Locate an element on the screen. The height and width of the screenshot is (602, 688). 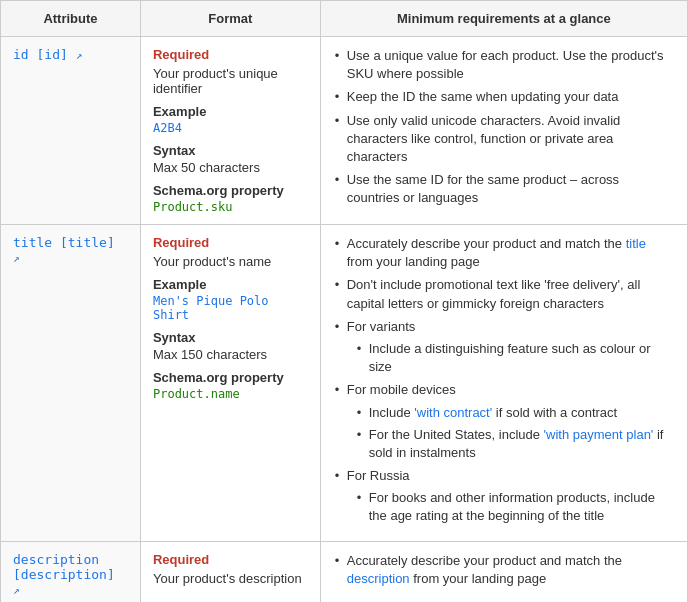
sub-req-item-1-3-0: Include 'with contract' if sold with a c… is located at coordinates (511, 413).